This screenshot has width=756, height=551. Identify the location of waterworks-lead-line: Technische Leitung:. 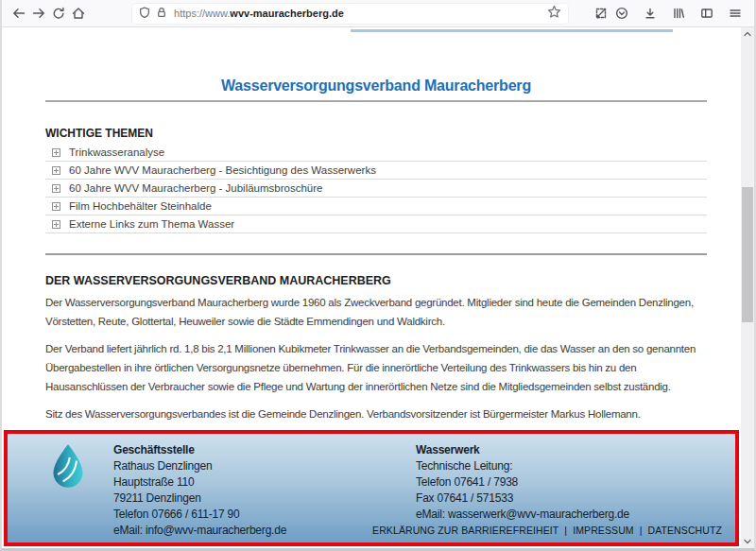
(523, 467).